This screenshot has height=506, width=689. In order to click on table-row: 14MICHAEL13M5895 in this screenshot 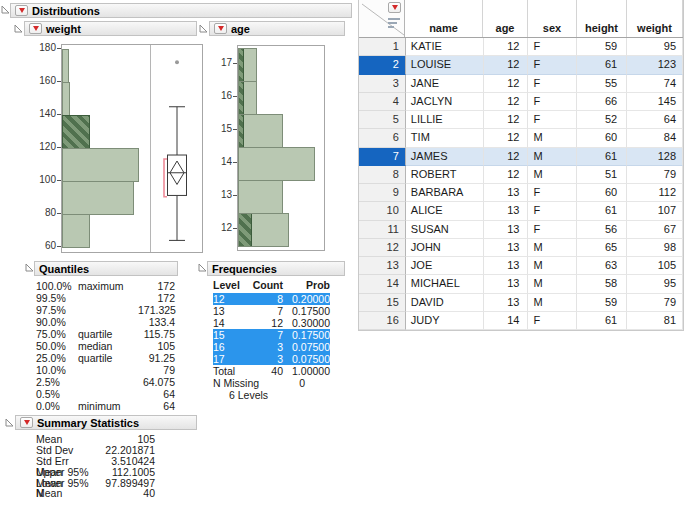, I will do `click(521, 284)`.